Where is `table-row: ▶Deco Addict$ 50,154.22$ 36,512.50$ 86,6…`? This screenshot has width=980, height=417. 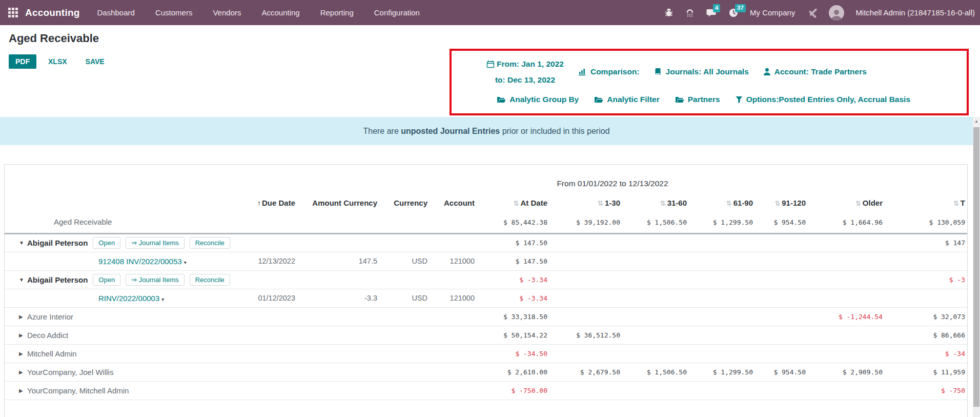
table-row: ▶Deco Addict$ 50,154.22$ 36,512.50$ 86,6… is located at coordinates (486, 335).